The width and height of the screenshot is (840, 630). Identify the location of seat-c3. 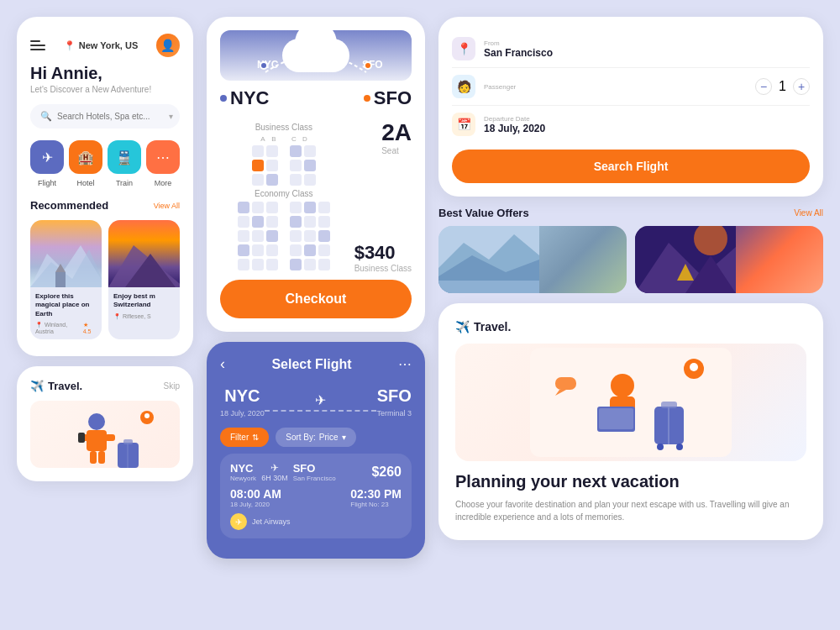
(296, 180).